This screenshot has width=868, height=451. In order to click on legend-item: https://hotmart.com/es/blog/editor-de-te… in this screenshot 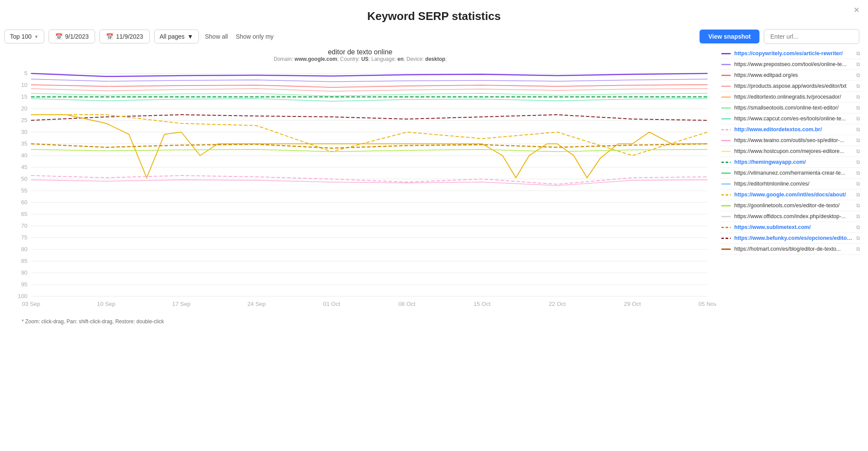, I will do `click(791, 249)`.